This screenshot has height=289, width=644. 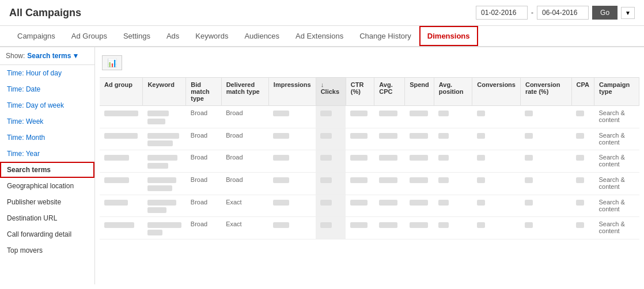 What do you see at coordinates (319, 36) in the screenshot?
I see `nav-ad-extensions: Ad Extensions` at bounding box center [319, 36].